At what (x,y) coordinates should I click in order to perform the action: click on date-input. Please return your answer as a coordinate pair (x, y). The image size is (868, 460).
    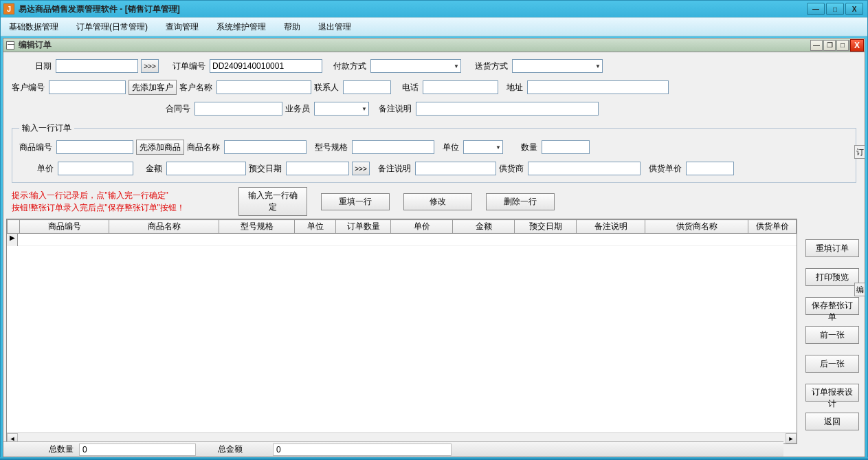
    Looking at the image, I should click on (97, 66).